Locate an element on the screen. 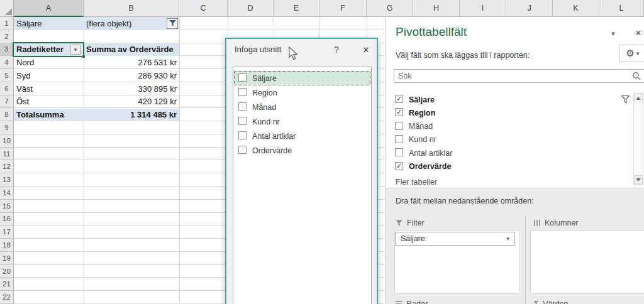 This screenshot has width=644, height=304. row-header-7: 7 is located at coordinates (7, 102).